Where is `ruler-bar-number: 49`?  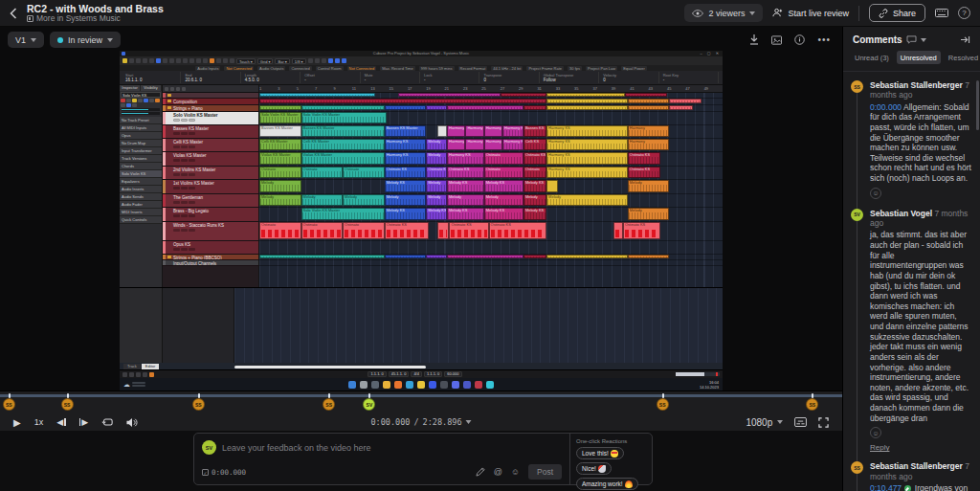 ruler-bar-number: 49 is located at coordinates (706, 88).